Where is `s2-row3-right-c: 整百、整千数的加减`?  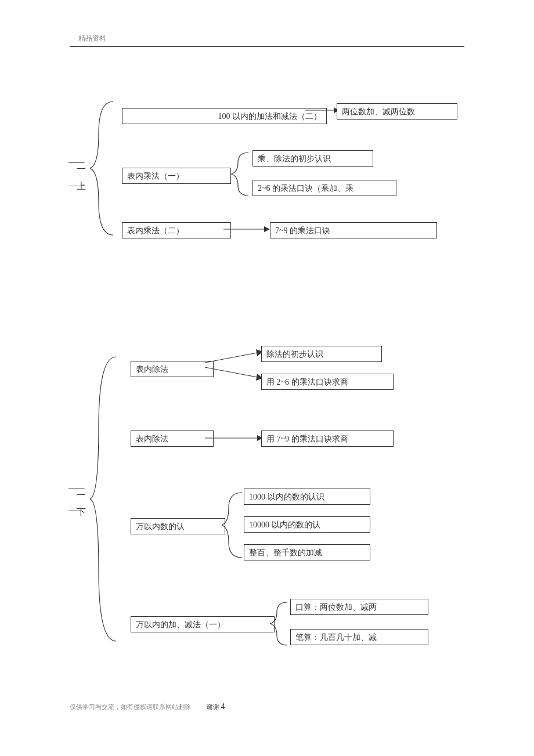
s2-row3-right-c: 整百、整千数的加减 is located at coordinates (307, 552).